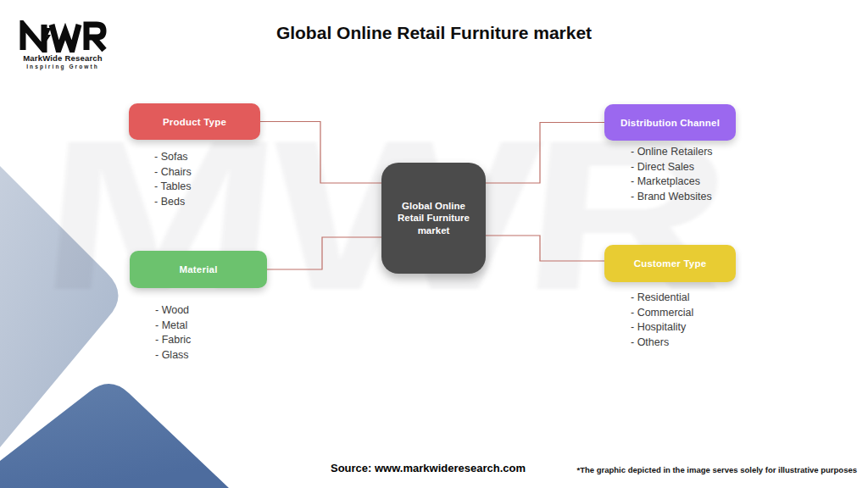 Image resolution: width=868 pixels, height=488 pixels. Describe the element at coordinates (63, 58) in the screenshot. I see `logo-company-name: MarkWide Research` at that location.